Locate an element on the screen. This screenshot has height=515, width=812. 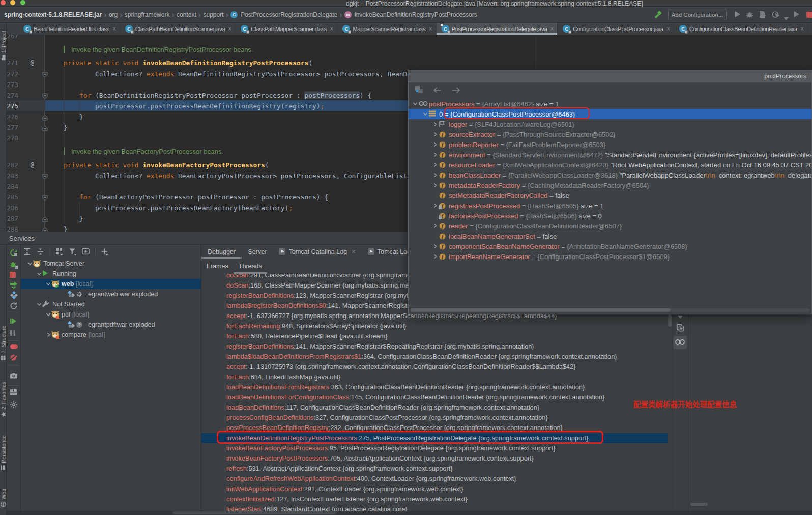
run-secondary-icon is located at coordinates (797, 15).